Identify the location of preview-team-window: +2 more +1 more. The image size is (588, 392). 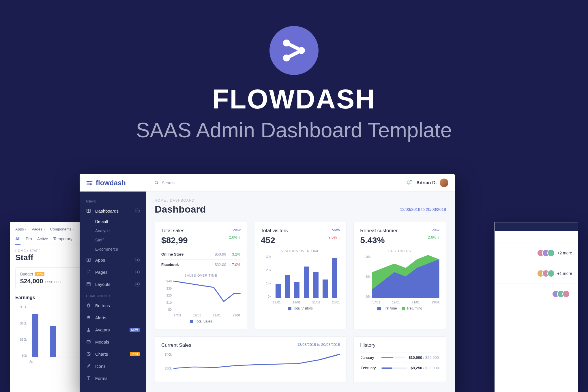
(536, 307).